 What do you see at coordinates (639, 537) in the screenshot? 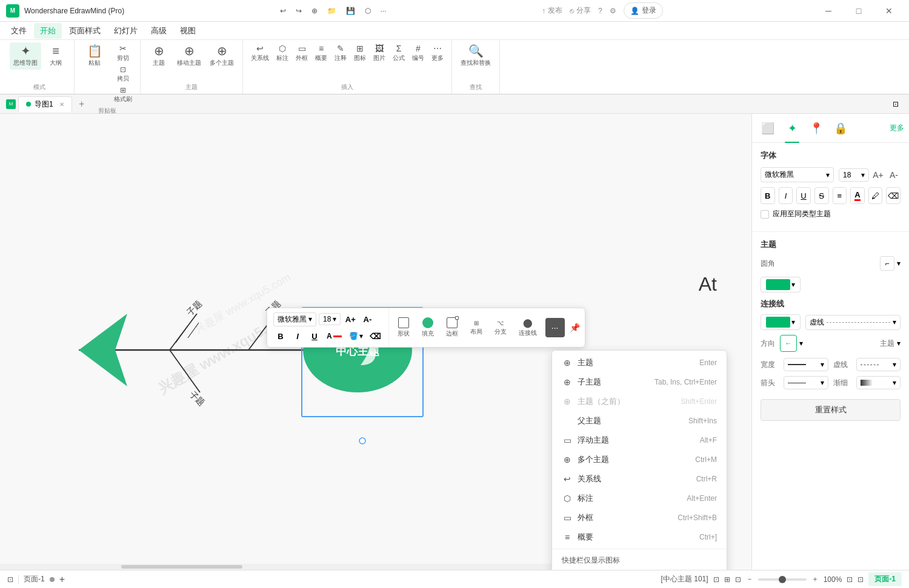
I see `cm-summary: ≡ 概要 Ctrl+]` at bounding box center [639, 537].